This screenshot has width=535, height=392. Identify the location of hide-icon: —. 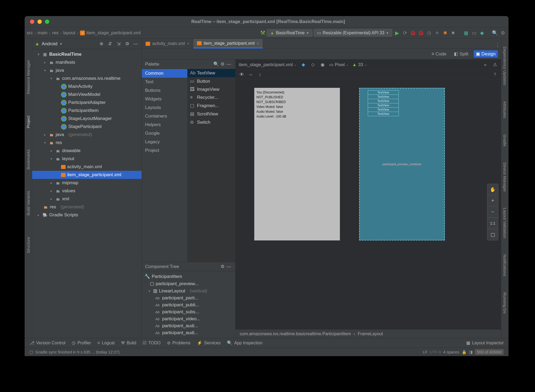
(229, 64).